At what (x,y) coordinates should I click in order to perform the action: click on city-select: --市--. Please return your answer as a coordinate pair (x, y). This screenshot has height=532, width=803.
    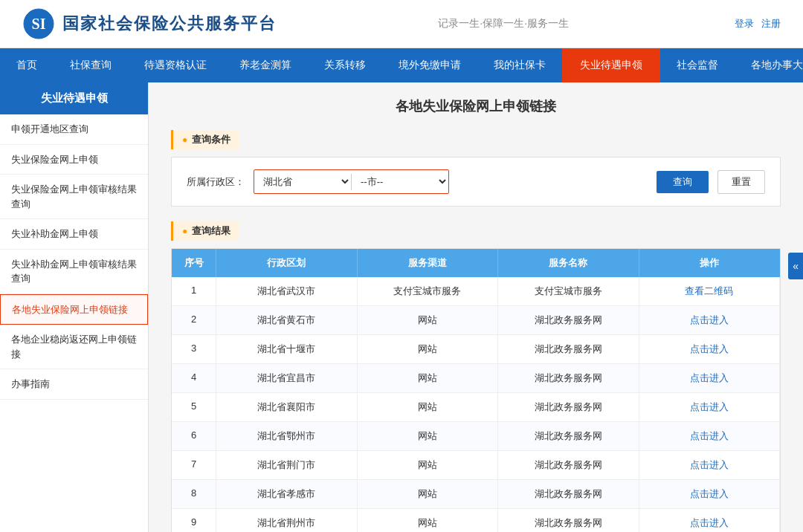
    Looking at the image, I should click on (400, 181).